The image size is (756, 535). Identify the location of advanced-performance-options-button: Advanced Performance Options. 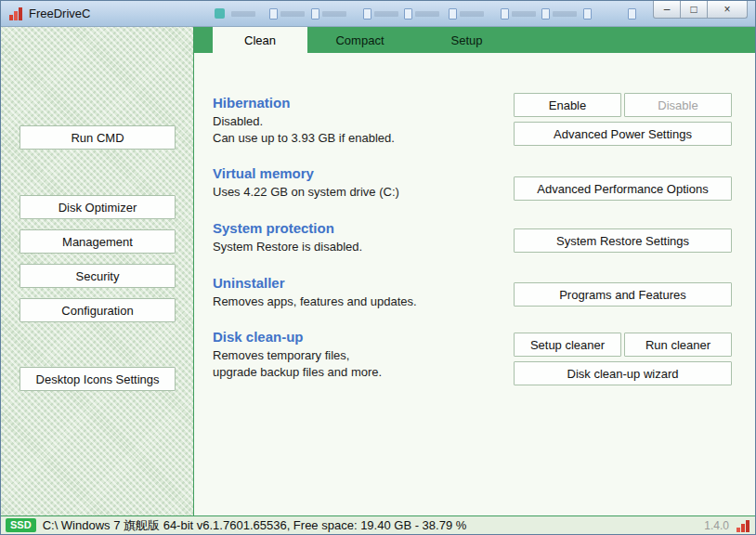
(622, 189).